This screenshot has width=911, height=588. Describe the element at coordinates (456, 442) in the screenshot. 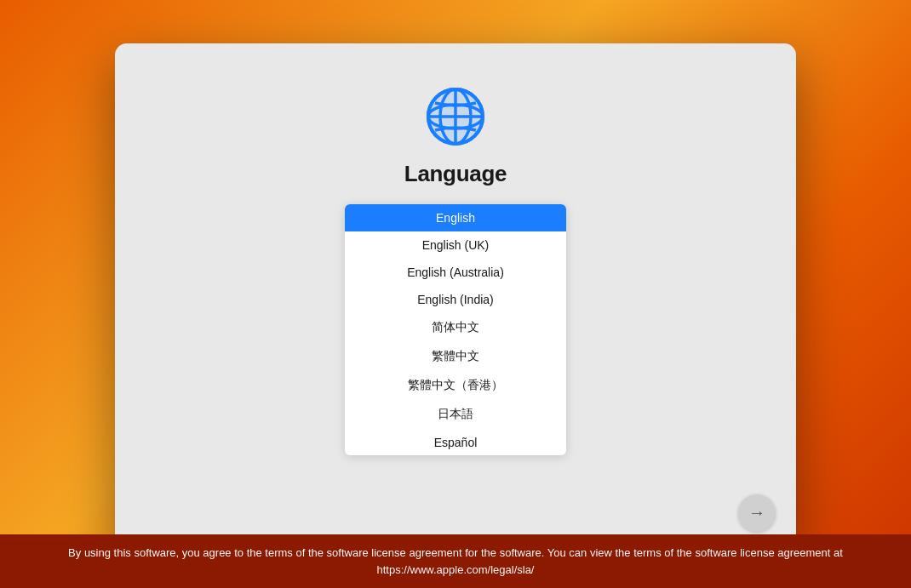

I see `language-item-spanish: Español` at that location.